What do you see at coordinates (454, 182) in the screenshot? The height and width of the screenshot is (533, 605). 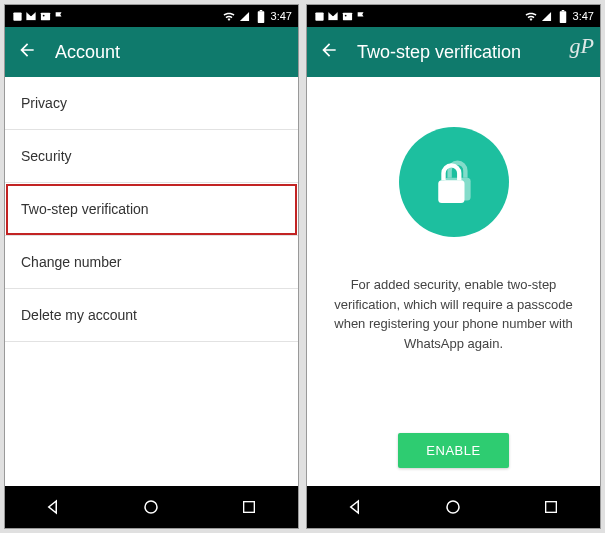 I see `lock-illustration` at bounding box center [454, 182].